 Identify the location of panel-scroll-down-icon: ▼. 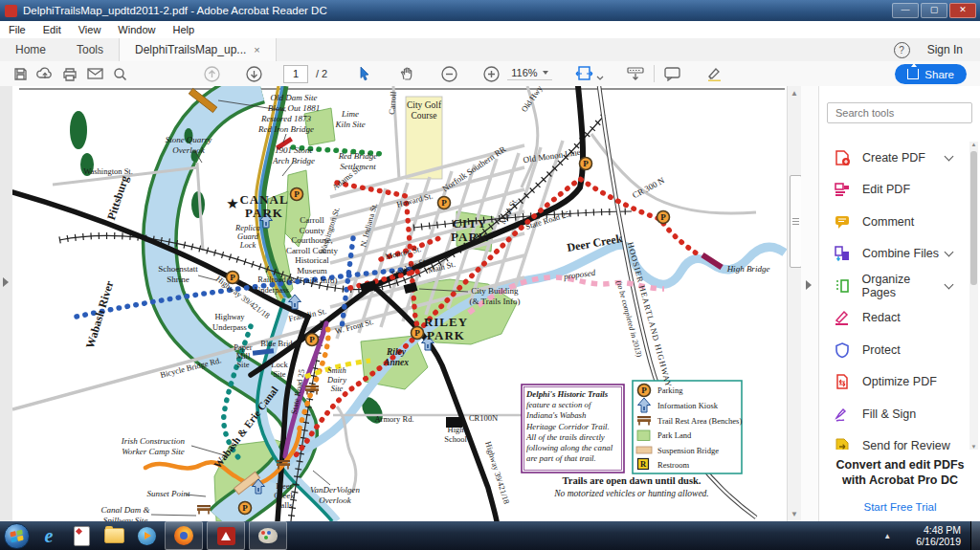
(974, 447).